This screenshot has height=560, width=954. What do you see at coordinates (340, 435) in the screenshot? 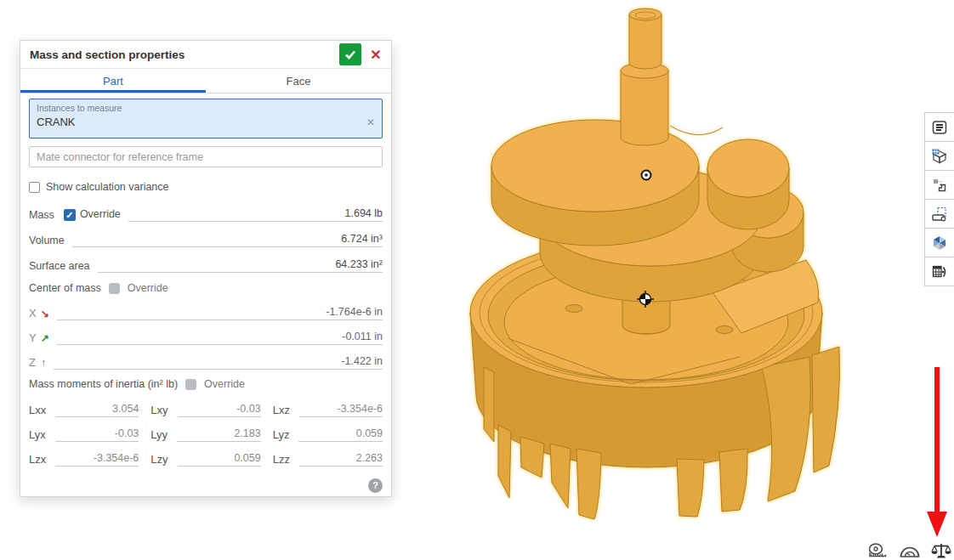
I see `lyz-value: 0.059` at bounding box center [340, 435].